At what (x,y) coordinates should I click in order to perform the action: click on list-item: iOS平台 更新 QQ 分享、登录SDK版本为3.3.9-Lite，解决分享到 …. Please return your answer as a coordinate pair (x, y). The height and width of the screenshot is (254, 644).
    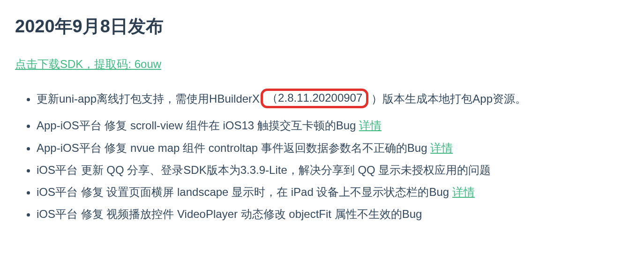
    Looking at the image, I should click on (333, 170).